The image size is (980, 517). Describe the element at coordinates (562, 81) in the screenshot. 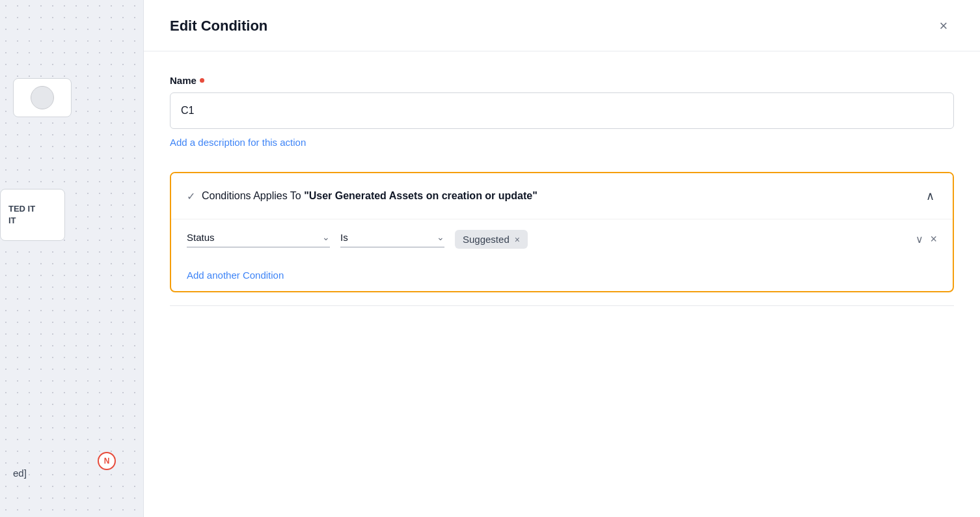

I see `name-label: Name` at that location.